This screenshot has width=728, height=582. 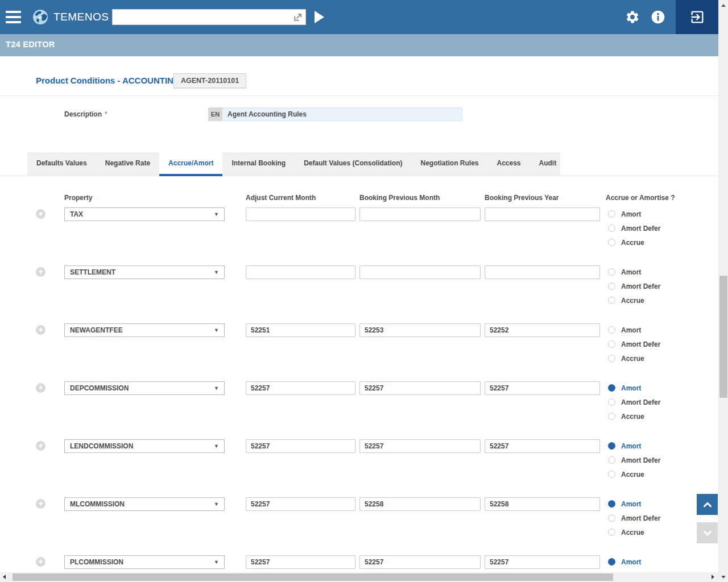 I want to click on scrollbar-left-arrow, so click(x=5, y=577).